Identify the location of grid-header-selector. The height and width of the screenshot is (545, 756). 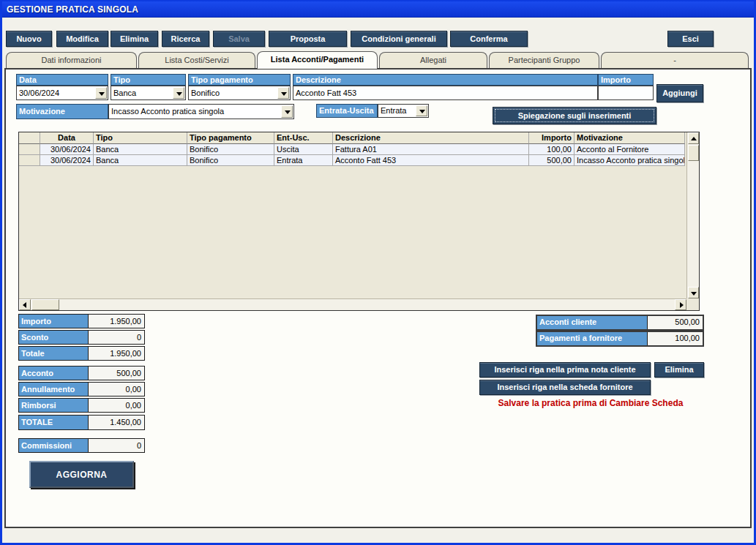
(29, 138).